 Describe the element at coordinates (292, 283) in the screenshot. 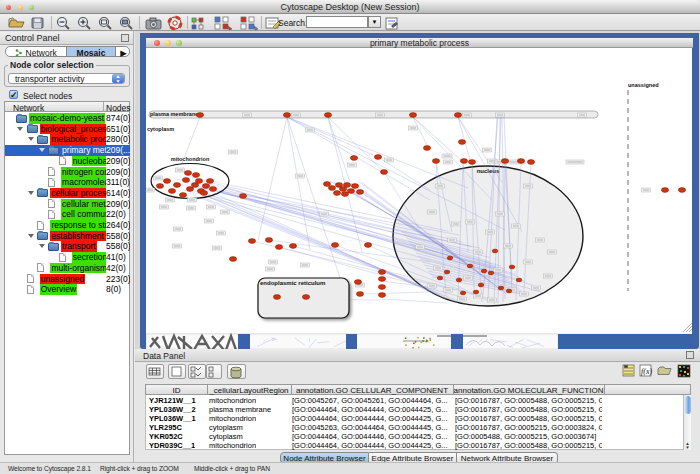

I see `svg-text: endoplasmic reticulum` at that location.